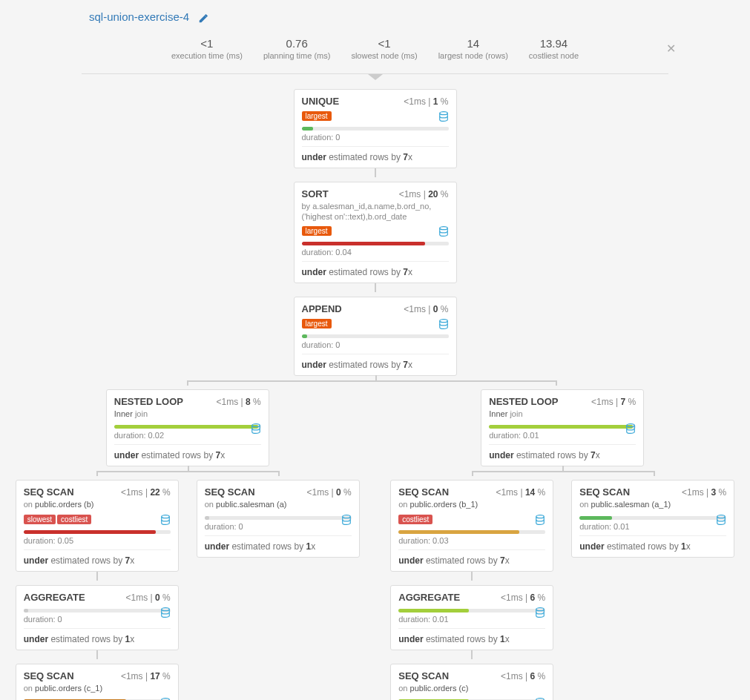 Image resolution: width=750 pixels, height=700 pixels. Describe the element at coordinates (562, 428) in the screenshot. I see `node-nested-loop-right: NESTED LOOP<1ms | 7 %Inner joinduration:…` at that location.